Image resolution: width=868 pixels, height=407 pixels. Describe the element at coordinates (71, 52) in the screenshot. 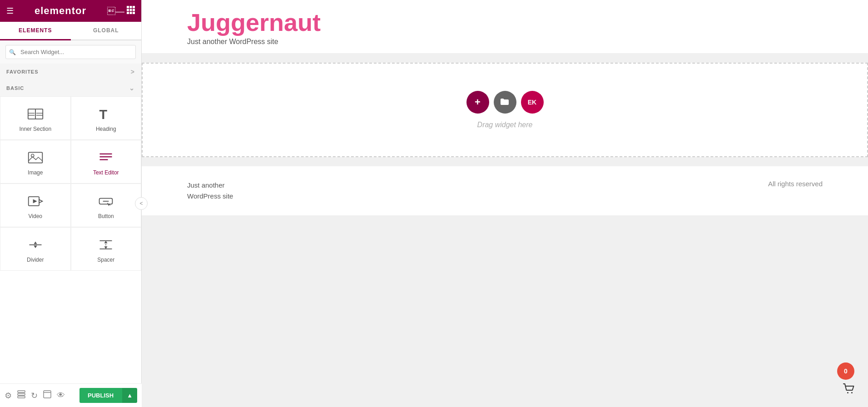

I see `search-input` at that location.